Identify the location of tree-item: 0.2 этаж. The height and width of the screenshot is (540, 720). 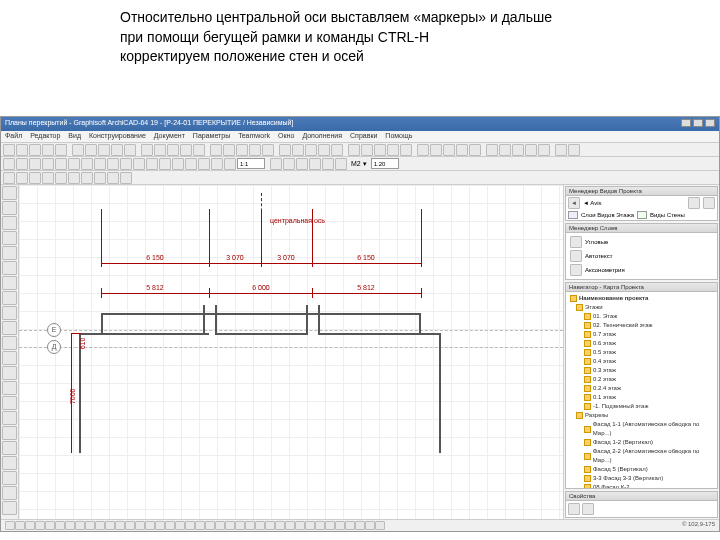
(642, 380).